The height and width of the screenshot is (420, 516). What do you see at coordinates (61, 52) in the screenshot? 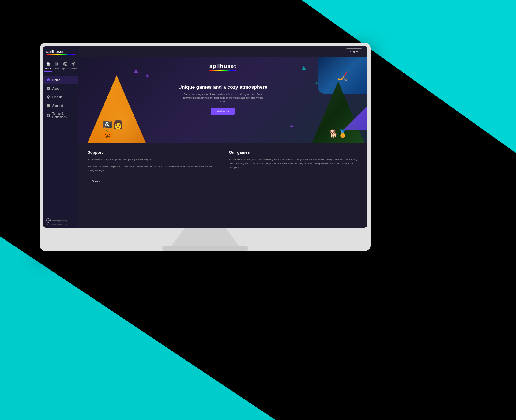
I see `sidebar-logo: spilhuset` at bounding box center [61, 52].